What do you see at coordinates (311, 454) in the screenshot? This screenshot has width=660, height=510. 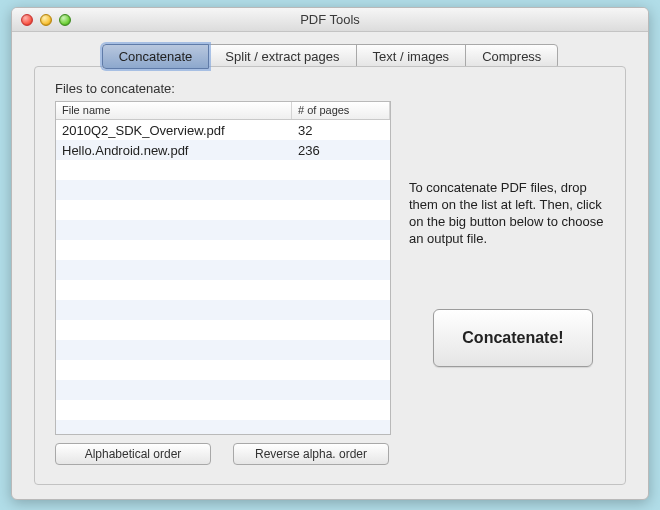 I see `reverse-alpha-order-button: Reverse alpha. order` at bounding box center [311, 454].